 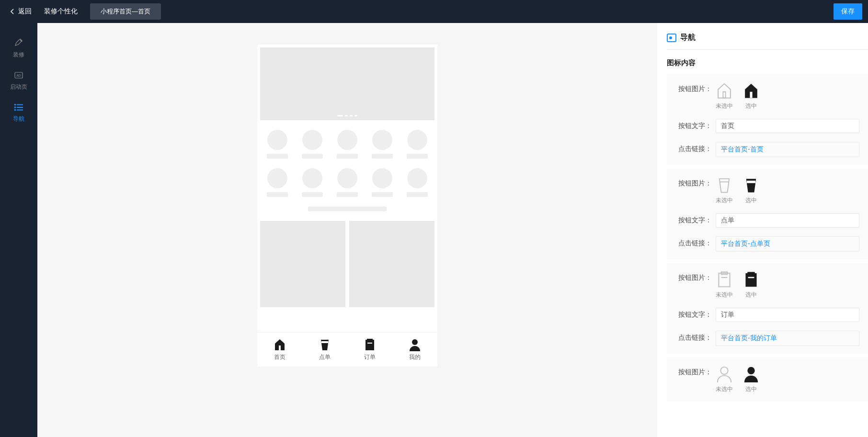 I want to click on sidebar-item-splash: AD 启动页, so click(x=19, y=80).